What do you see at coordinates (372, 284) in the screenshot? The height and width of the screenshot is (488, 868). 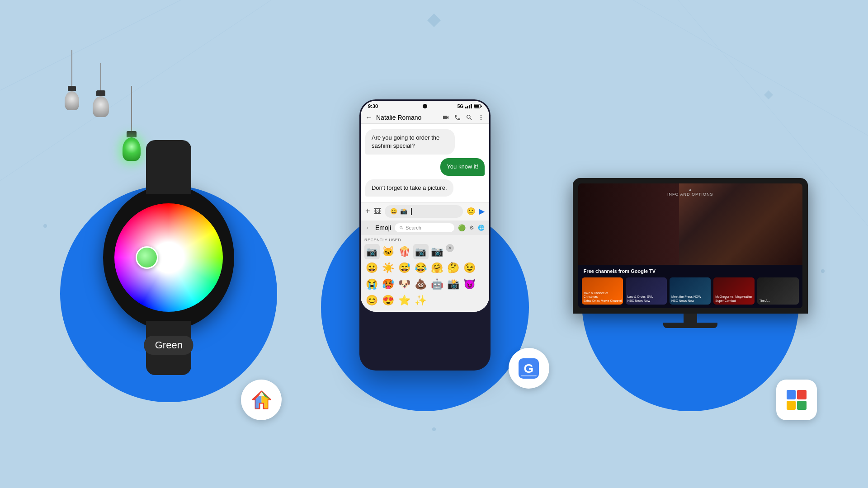 I see `emoji-sob: 😭` at bounding box center [372, 284].